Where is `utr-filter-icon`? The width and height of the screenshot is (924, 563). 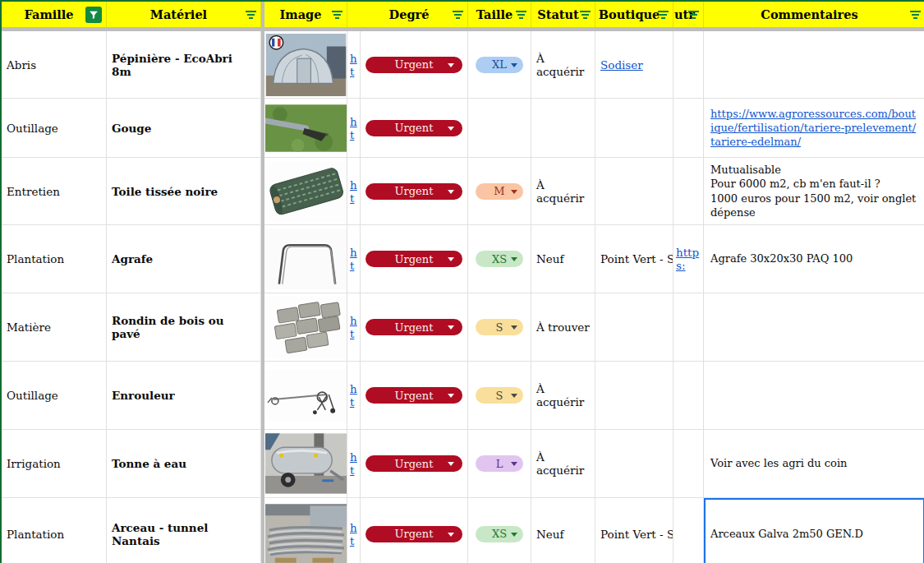
utr-filter-icon is located at coordinates (693, 15).